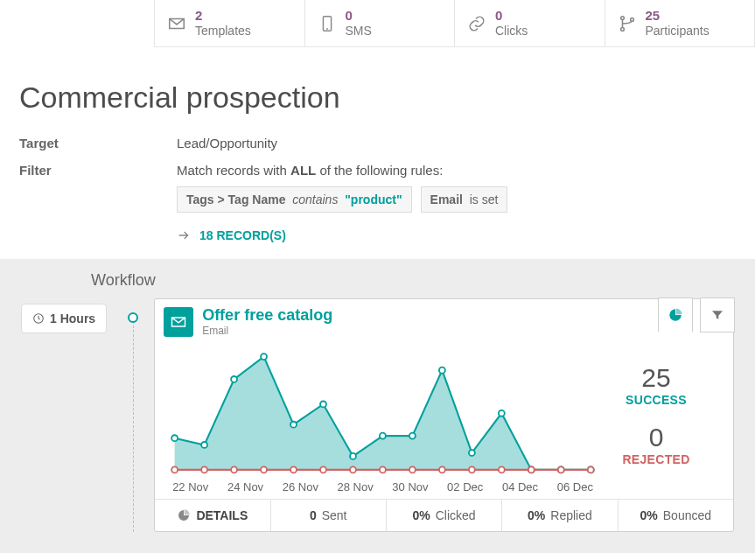 The height and width of the screenshot is (560, 755). What do you see at coordinates (675, 515) in the screenshot?
I see `metric-bounced: 0% Bounced` at bounding box center [675, 515].